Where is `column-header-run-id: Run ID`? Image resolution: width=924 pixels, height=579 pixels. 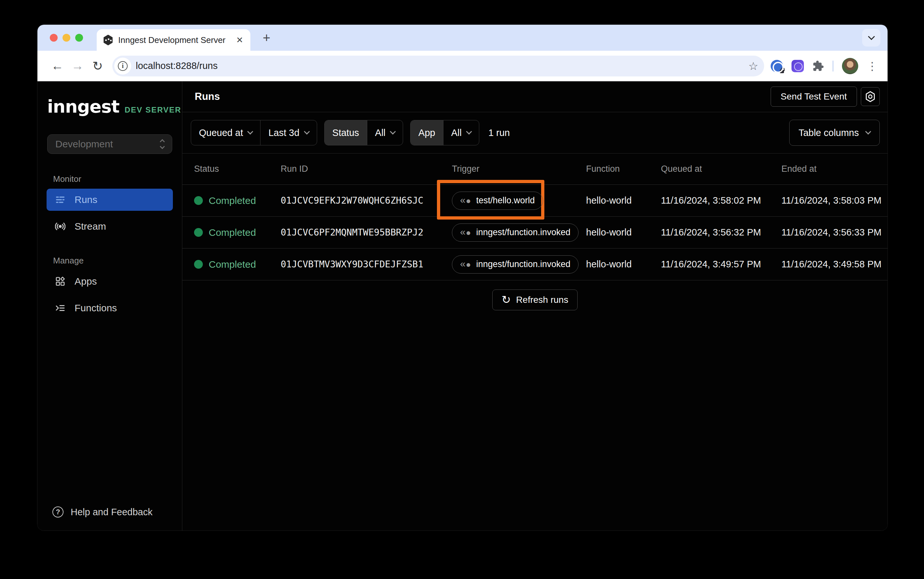
column-header-run-id: Run ID is located at coordinates (366, 169).